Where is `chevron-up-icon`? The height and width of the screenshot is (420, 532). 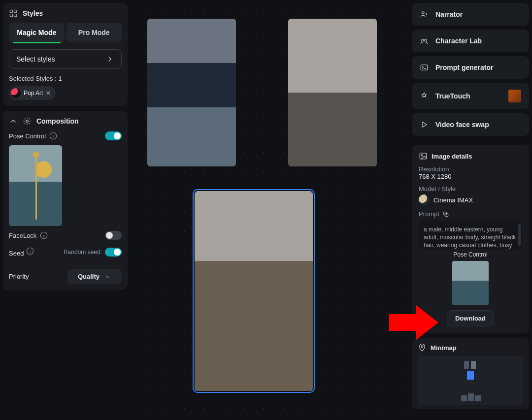
chevron-up-icon is located at coordinates (13, 121).